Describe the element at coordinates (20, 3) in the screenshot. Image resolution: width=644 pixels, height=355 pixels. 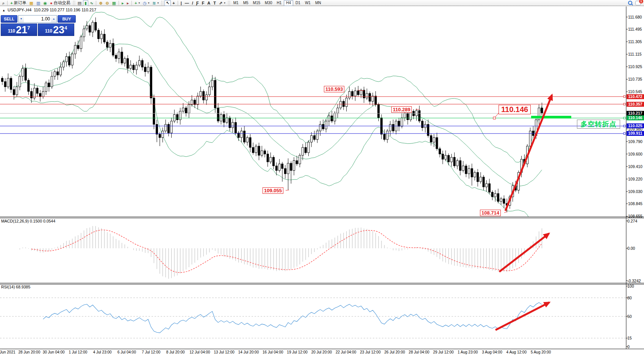
I see `new-order-button-label: 新订单` at that location.